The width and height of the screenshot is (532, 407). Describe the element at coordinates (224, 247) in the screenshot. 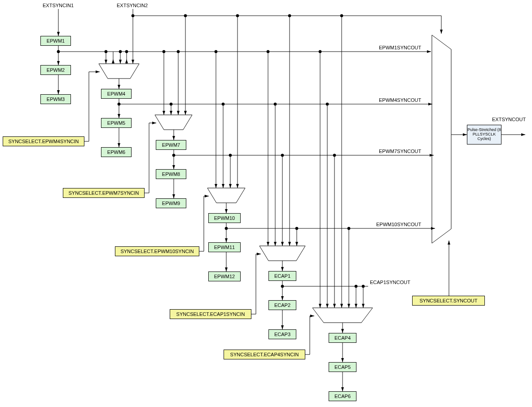

I see `block-epwm11: EPWM11` at that location.